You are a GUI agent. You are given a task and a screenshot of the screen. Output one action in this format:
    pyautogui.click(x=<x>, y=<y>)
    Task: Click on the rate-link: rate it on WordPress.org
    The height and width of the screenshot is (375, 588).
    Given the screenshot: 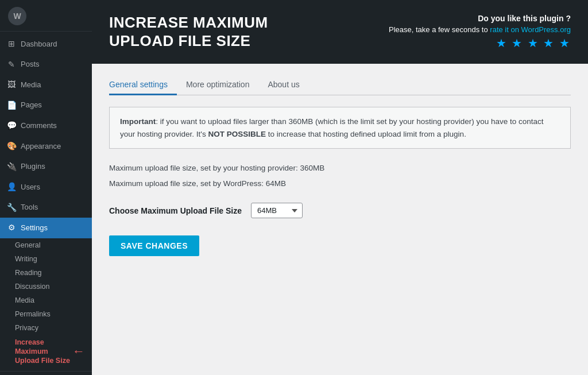 What is the action you would take?
    pyautogui.click(x=531, y=30)
    